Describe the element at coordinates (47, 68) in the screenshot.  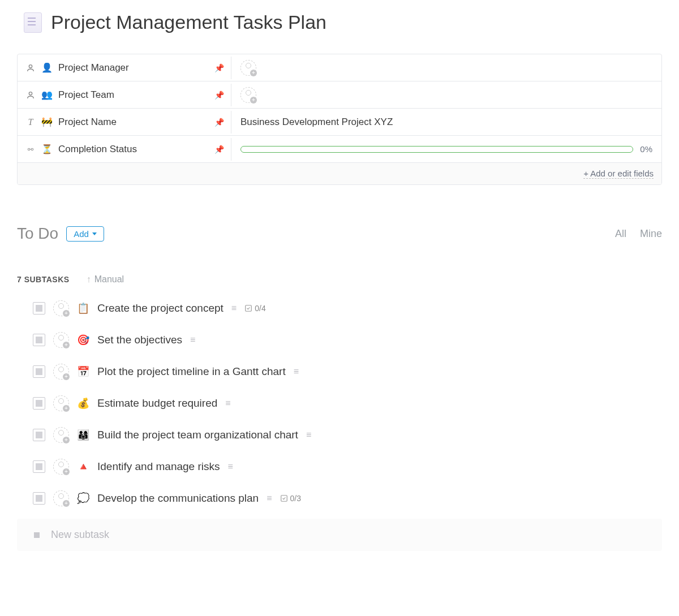
I see `person-emoji-icon: 👤` at that location.